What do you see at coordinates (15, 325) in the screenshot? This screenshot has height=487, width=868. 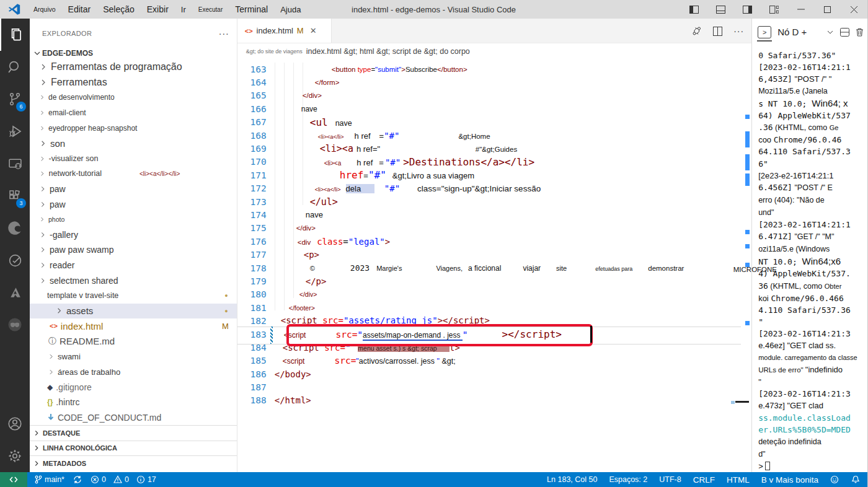 I see `activitybar-mask-icon` at bounding box center [15, 325].